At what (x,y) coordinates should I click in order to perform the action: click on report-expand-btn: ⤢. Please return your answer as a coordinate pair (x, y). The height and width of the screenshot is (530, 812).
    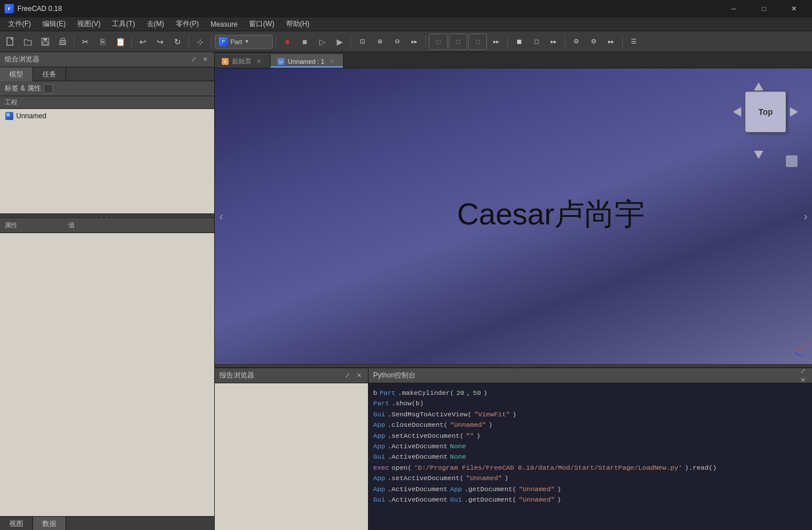
    Looking at the image, I should click on (347, 376).